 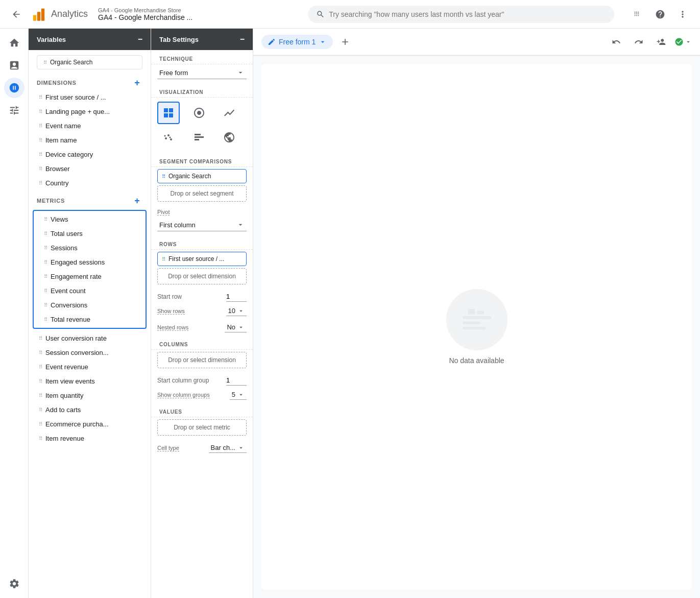 I want to click on dim-device-category: ⠿ Device category, so click(x=90, y=154).